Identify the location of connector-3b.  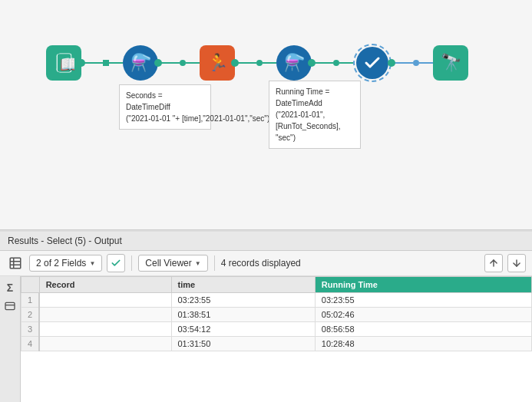
(269, 63).